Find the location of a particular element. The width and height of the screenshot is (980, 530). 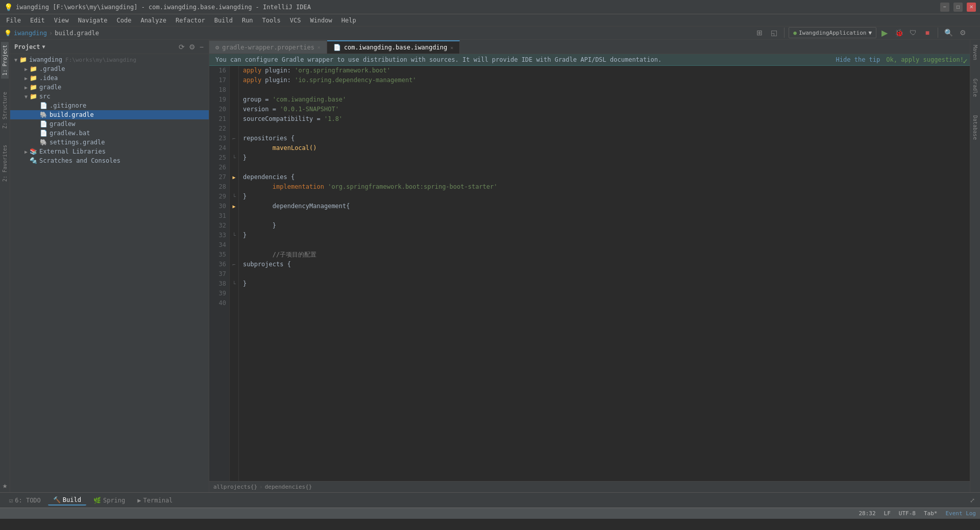

status-indent: Tab* is located at coordinates (931, 513).